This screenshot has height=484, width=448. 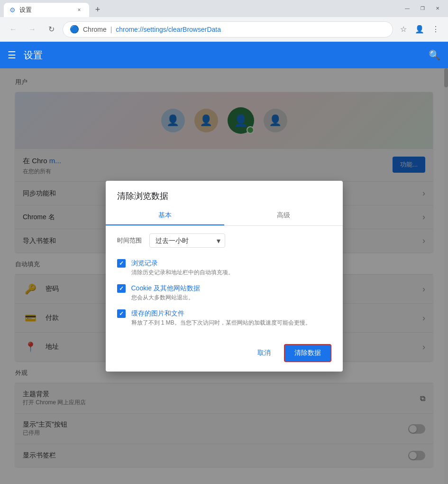 I want to click on time-range-select-wrapper: 过去一小时 过去24小时 过去7天 过去4周 全部时间, so click(x=187, y=241).